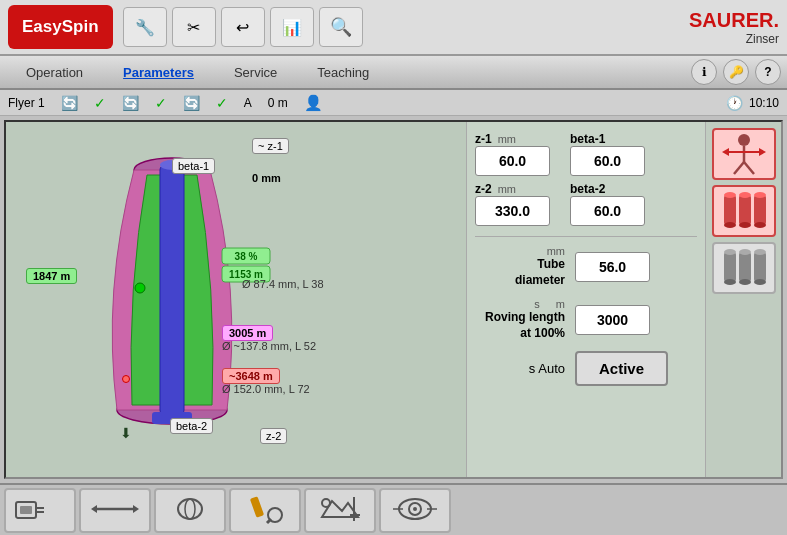 The image size is (787, 535). I want to click on tube-diameter-label: Tubediameter, so click(520, 272).